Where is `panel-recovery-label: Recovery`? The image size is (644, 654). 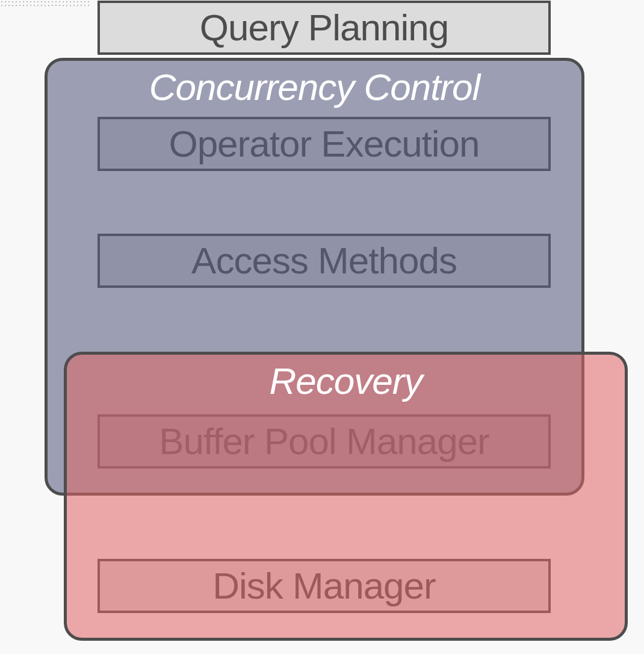
panel-recovery-label: Recovery is located at coordinates (346, 381).